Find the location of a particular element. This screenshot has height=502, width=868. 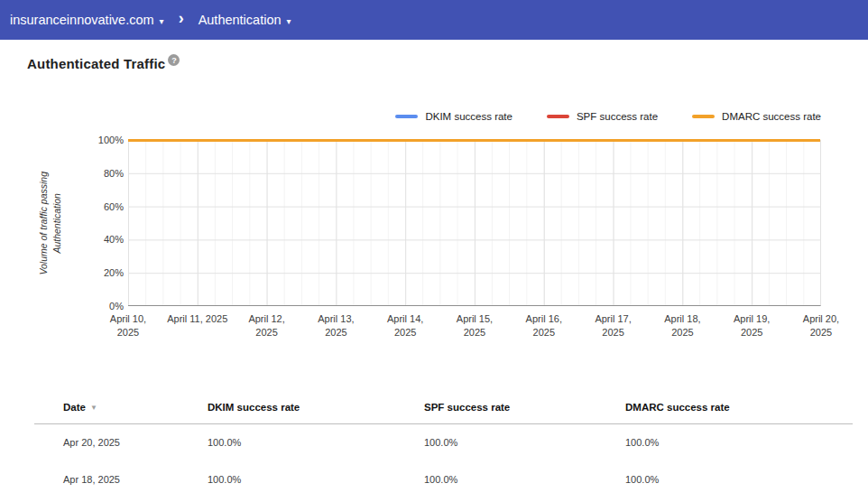

y-axis-ticks: 100%80%60%40%20%0% is located at coordinates (61, 223).